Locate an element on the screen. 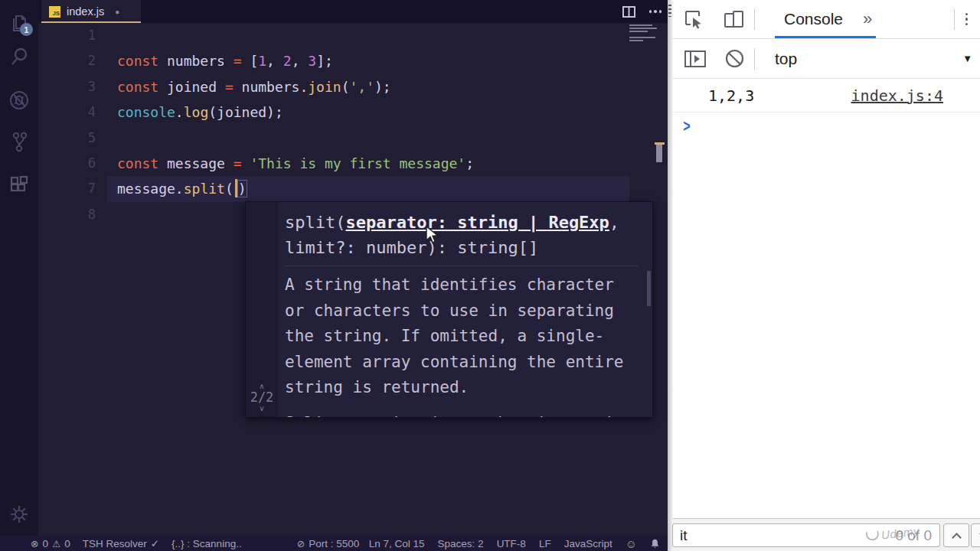 This screenshot has width=980, height=551. port-icon: ⊘ is located at coordinates (301, 543).